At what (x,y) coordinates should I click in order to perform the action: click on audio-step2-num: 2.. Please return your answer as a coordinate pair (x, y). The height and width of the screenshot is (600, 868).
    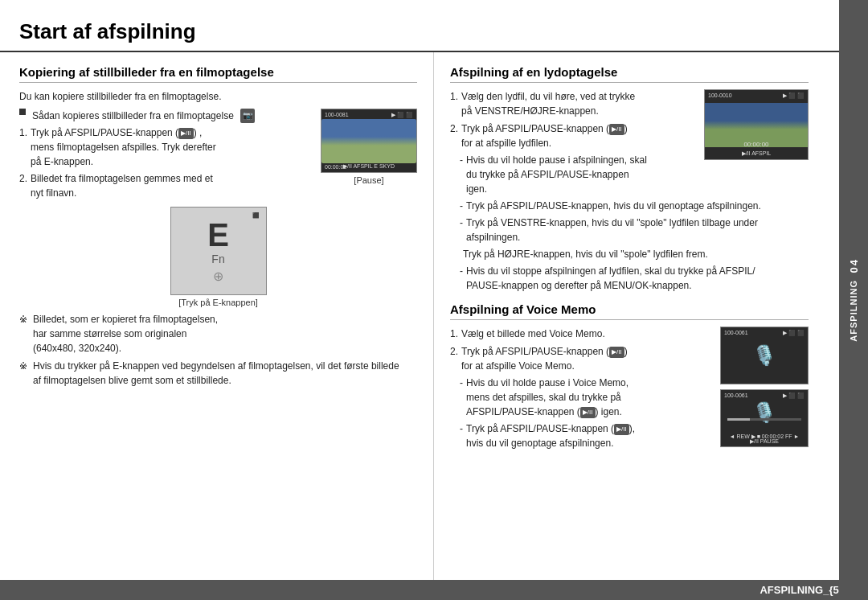
    Looking at the image, I should click on (454, 136).